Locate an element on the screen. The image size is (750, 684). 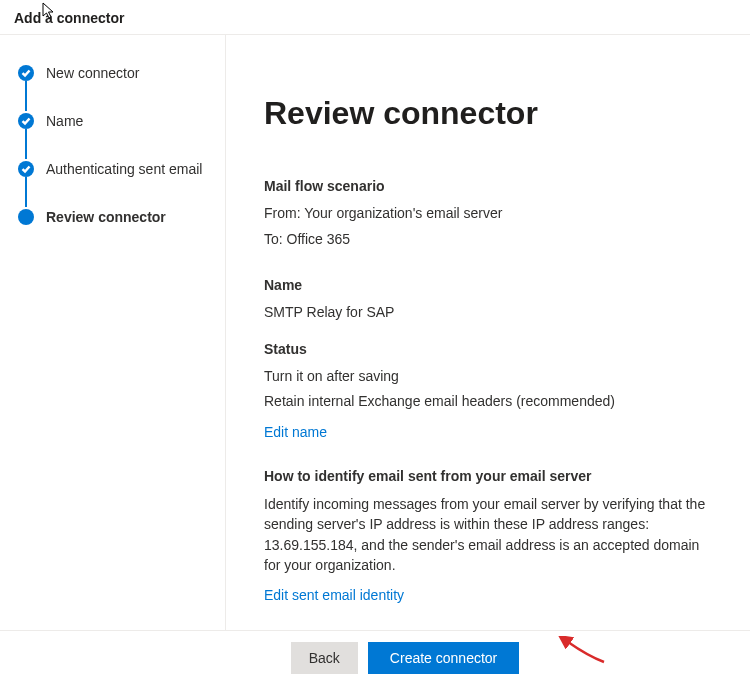
from-label: From: is located at coordinates (282, 213).